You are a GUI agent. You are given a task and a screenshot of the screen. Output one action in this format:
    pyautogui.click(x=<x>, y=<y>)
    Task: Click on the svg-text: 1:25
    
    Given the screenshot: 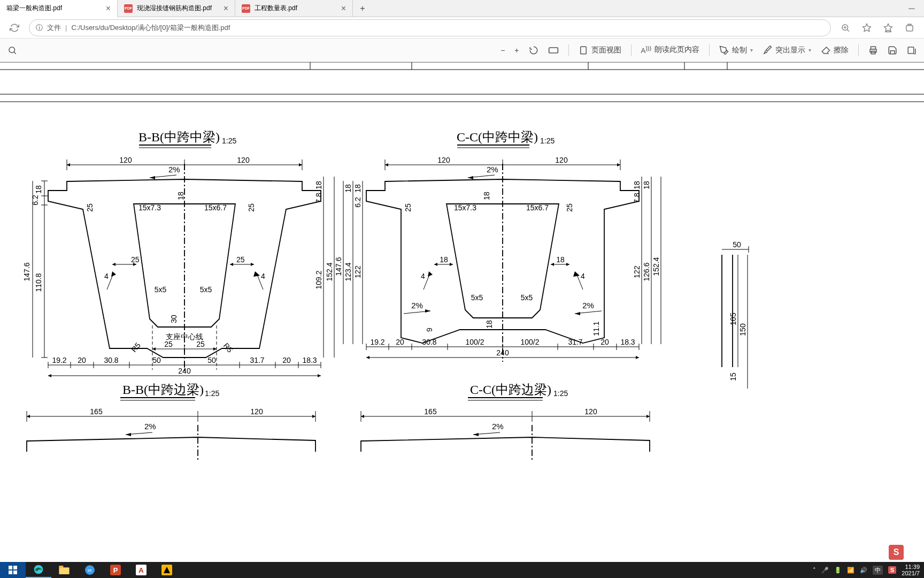 What is the action you would take?
    pyautogui.click(x=212, y=393)
    